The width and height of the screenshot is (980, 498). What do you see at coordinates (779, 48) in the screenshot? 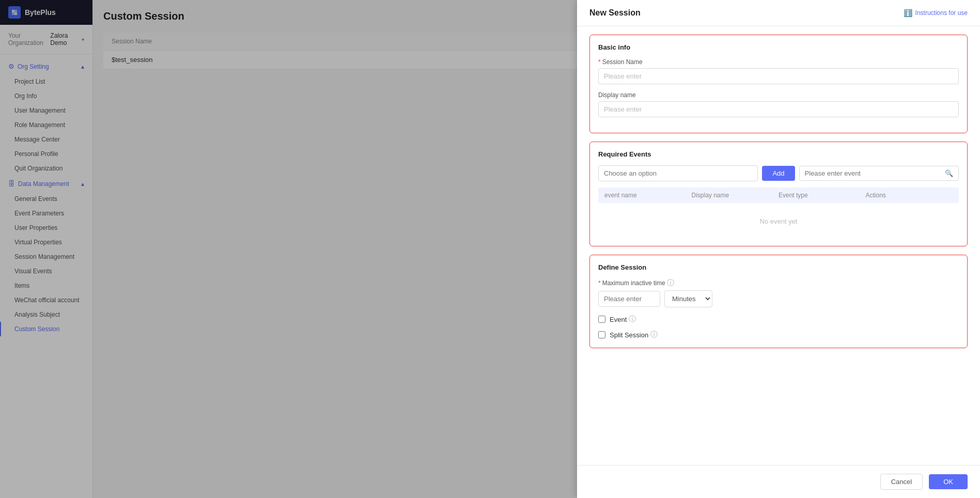
I see `basic-info-title: Basic info` at bounding box center [779, 48].